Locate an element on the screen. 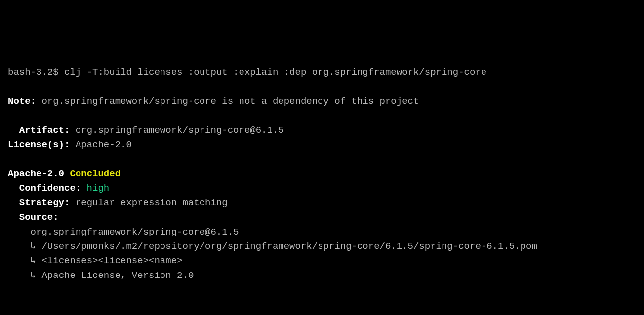  source-line-1: org.springframework/spring-core@6.1.5 is located at coordinates (322, 232).